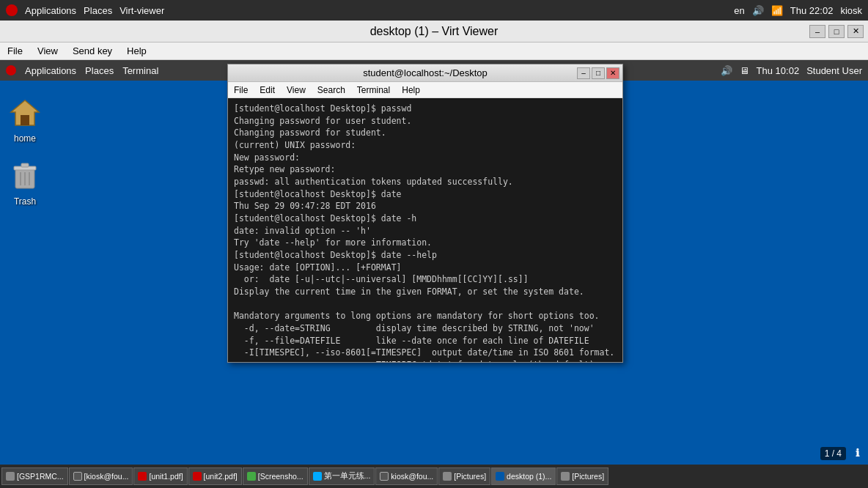 This screenshot has height=488, width=868. What do you see at coordinates (25, 113) in the screenshot?
I see `home-icon` at bounding box center [25, 113].